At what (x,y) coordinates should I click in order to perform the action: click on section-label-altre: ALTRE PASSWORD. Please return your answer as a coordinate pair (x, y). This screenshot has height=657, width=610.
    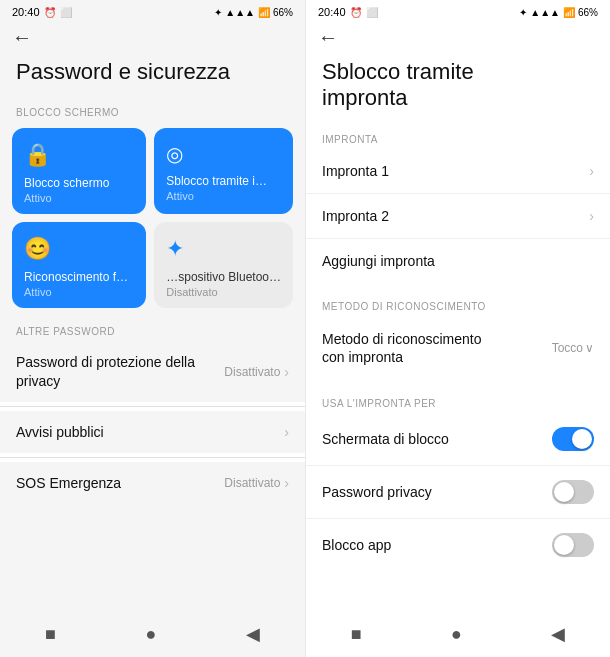
    Looking at the image, I should click on (152, 328).